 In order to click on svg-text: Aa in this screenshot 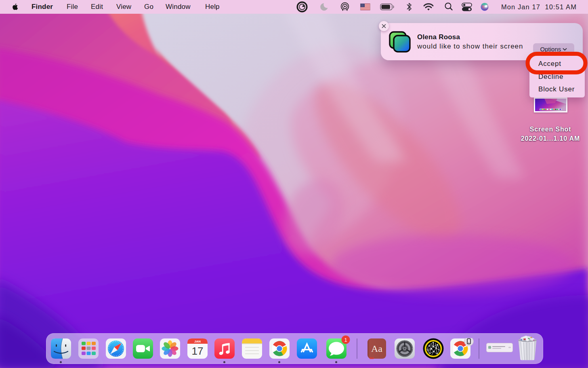, I will do `click(377, 349)`.